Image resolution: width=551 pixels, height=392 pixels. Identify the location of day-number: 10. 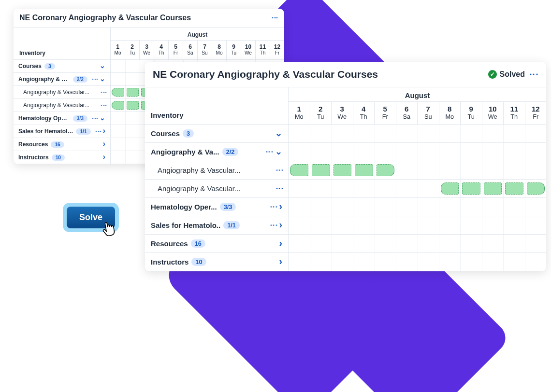
(493, 109).